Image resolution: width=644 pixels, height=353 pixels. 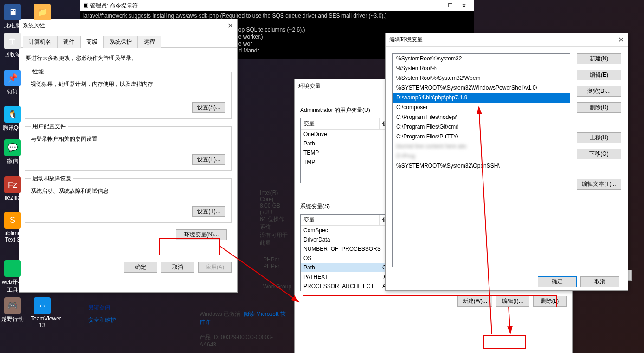 What do you see at coordinates (274, 196) in the screenshot?
I see `sys-cpu: Intel(R) Core(` at bounding box center [274, 196].